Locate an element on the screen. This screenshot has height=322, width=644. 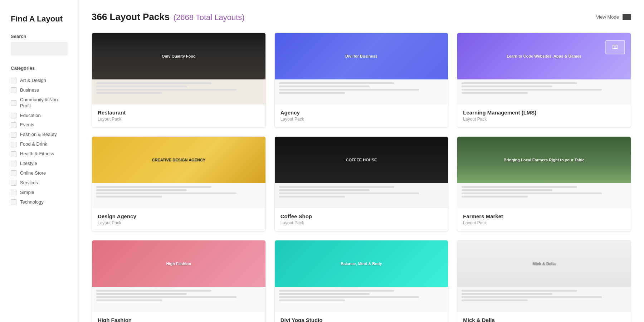
category-label-simple: Simple is located at coordinates (27, 192).